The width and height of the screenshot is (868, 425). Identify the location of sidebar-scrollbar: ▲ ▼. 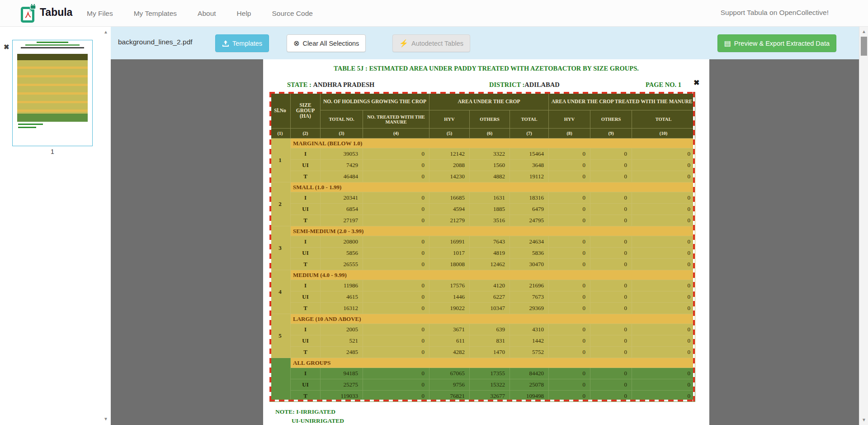
(106, 226).